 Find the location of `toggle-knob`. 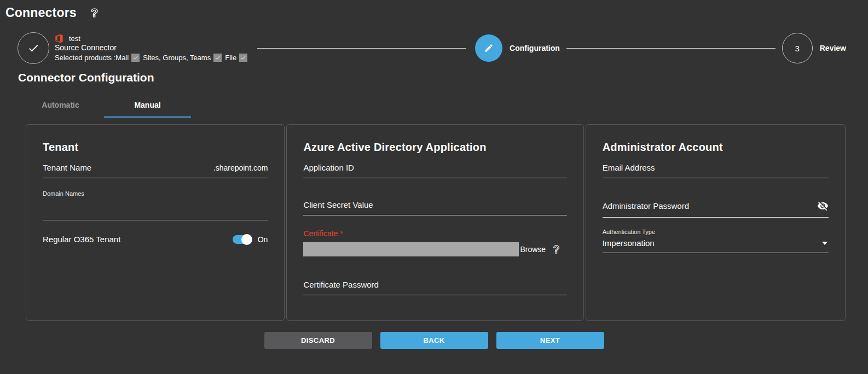

toggle-knob is located at coordinates (247, 239).